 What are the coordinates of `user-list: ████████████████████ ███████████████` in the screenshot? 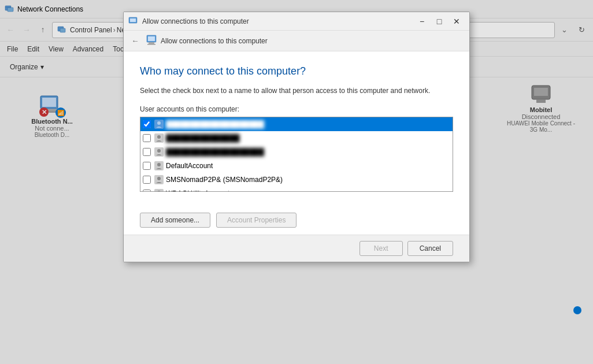 It's located at (296, 154).